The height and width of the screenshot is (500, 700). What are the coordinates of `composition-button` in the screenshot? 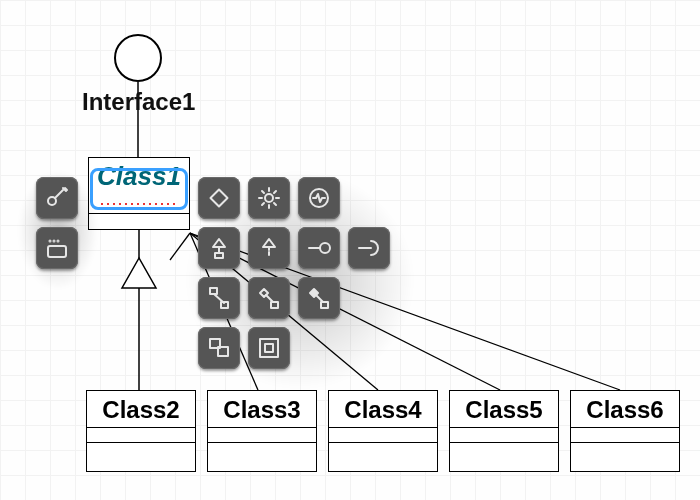 It's located at (319, 298).